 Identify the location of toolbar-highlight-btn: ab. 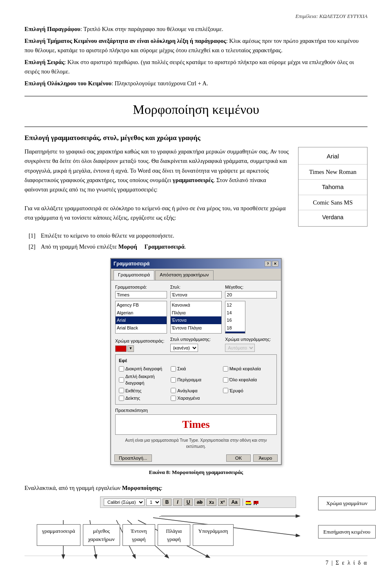
(248, 502).